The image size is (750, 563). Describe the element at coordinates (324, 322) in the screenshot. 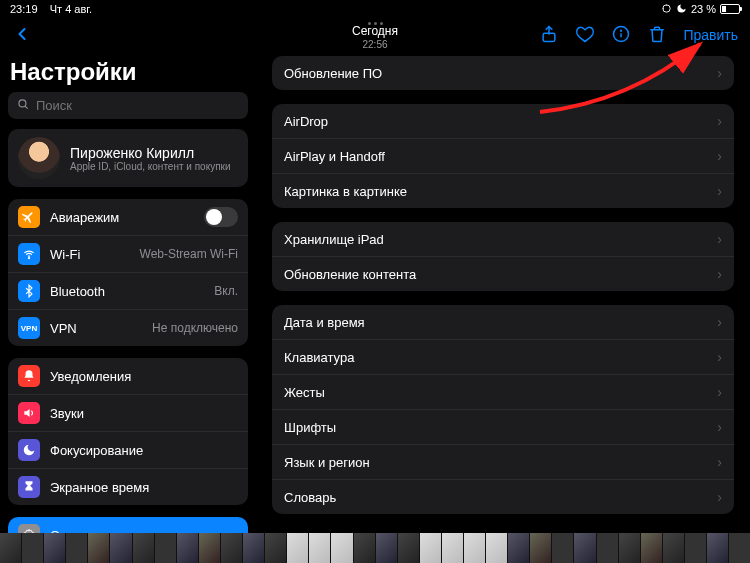

I see `datetime-label: Дата и время` at that location.